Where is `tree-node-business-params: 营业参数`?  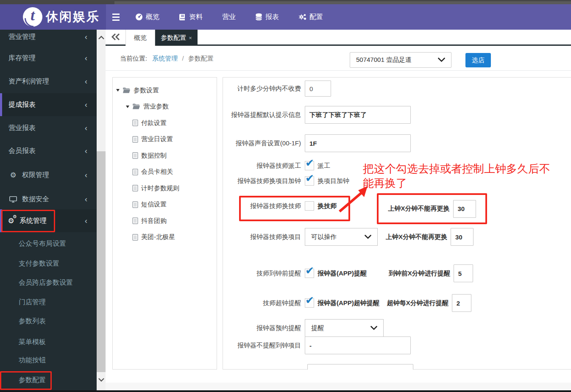
tree-node-business-params: 营业参数 is located at coordinates (164, 107).